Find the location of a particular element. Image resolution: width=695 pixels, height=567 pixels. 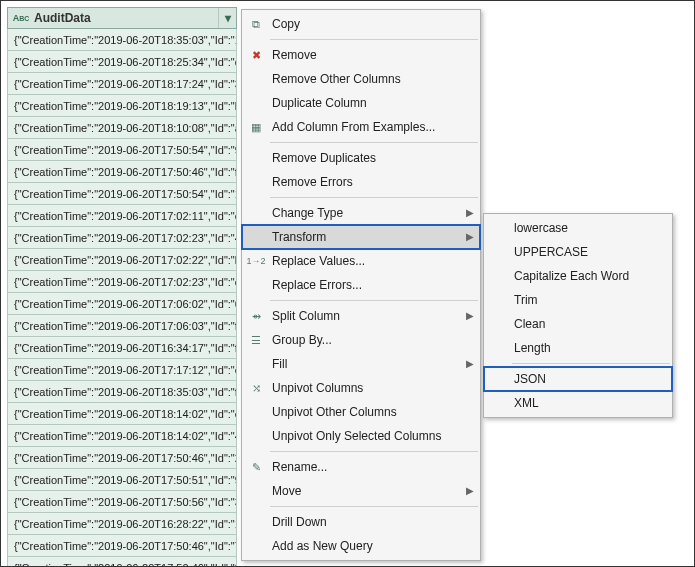

submenu-xml: XML is located at coordinates (578, 403).